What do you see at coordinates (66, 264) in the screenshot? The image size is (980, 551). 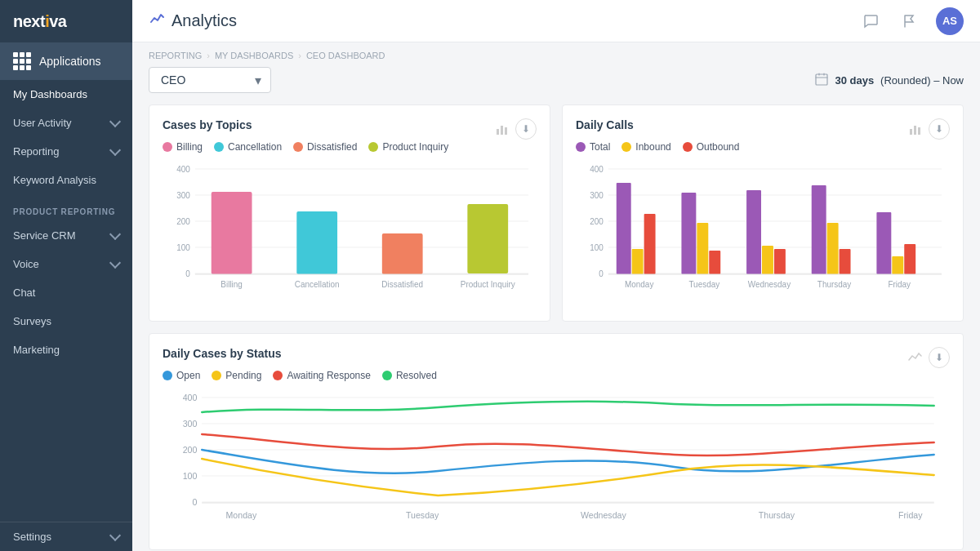 I see `sidebar-item-voice: Voice` at bounding box center [66, 264].